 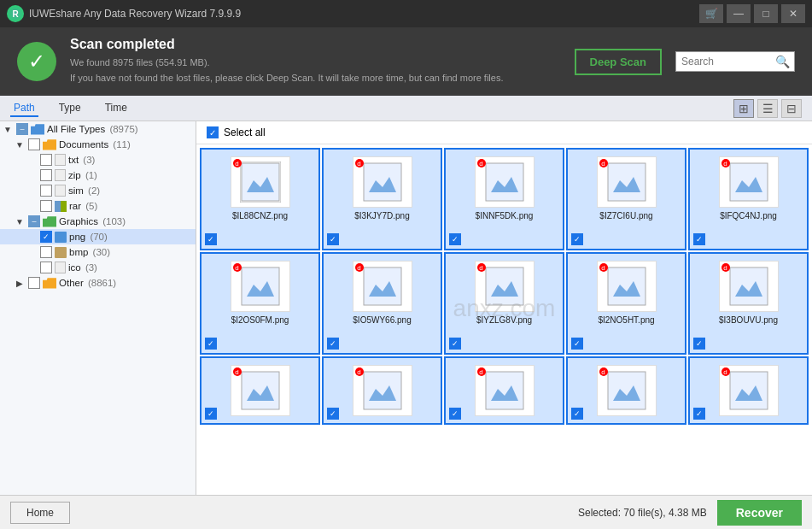 I want to click on cart-button: 🛒, so click(x=711, y=14).